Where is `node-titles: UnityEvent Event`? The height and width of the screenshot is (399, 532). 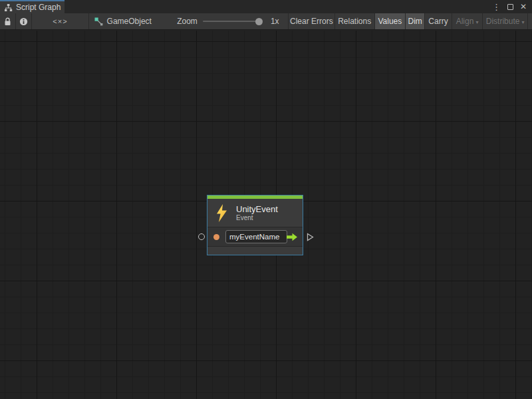
node-titles: UnityEvent Event is located at coordinates (257, 213).